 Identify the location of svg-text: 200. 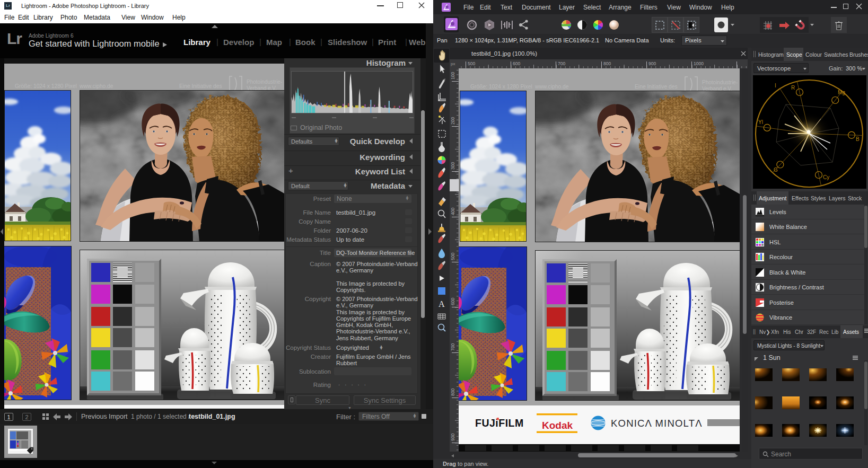
(453, 121).